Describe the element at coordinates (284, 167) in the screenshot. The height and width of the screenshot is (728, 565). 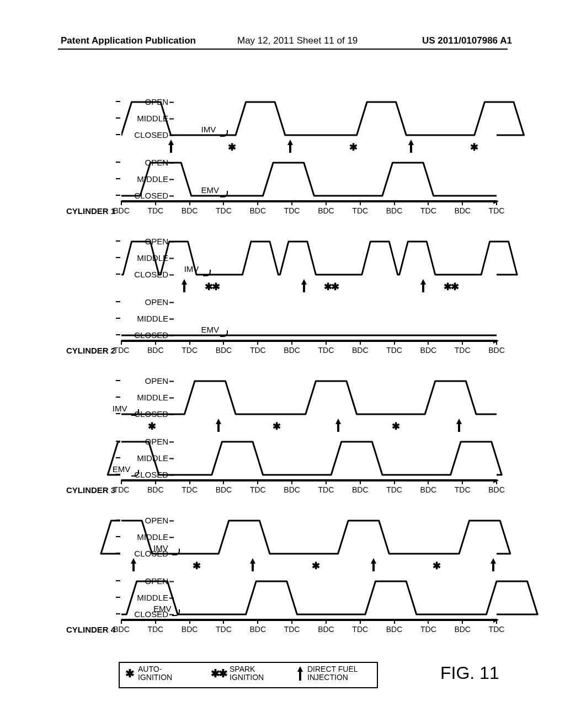
I see `cylinder-1-block: OPENMIDDLECLOSEDIMVOPENMIDDLECLOSEDEMV✱✱…` at that location.